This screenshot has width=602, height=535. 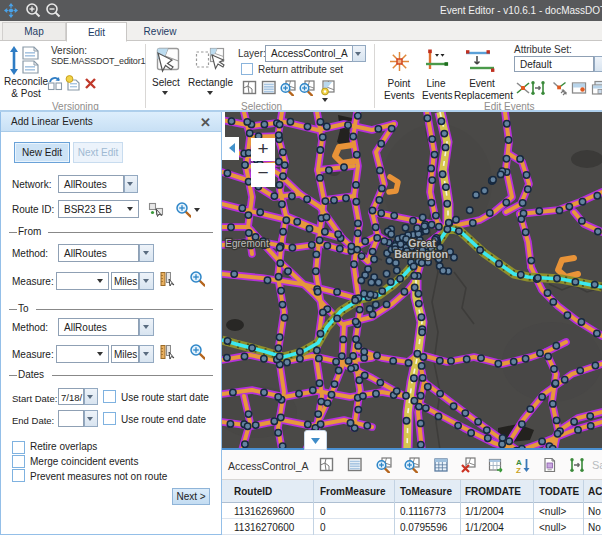 I want to click on svg-text: Egremont, so click(x=247, y=244).